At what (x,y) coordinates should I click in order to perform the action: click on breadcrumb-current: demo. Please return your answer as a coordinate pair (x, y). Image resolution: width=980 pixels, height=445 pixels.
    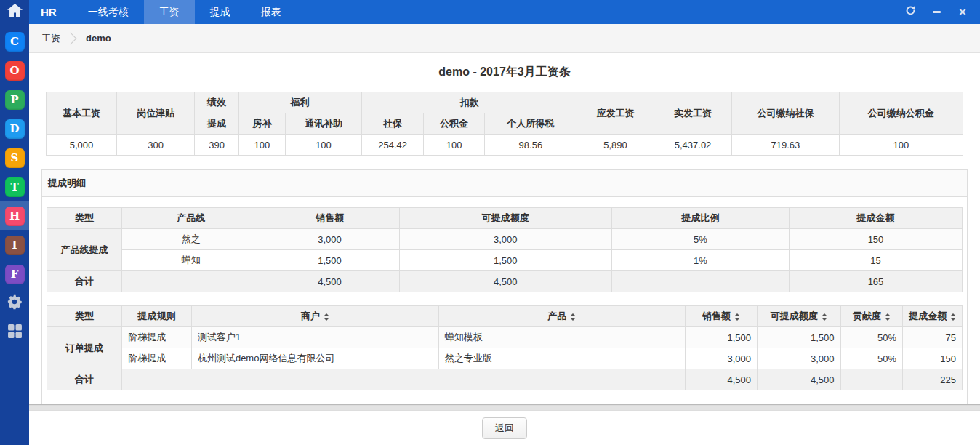
    Looking at the image, I should click on (99, 38).